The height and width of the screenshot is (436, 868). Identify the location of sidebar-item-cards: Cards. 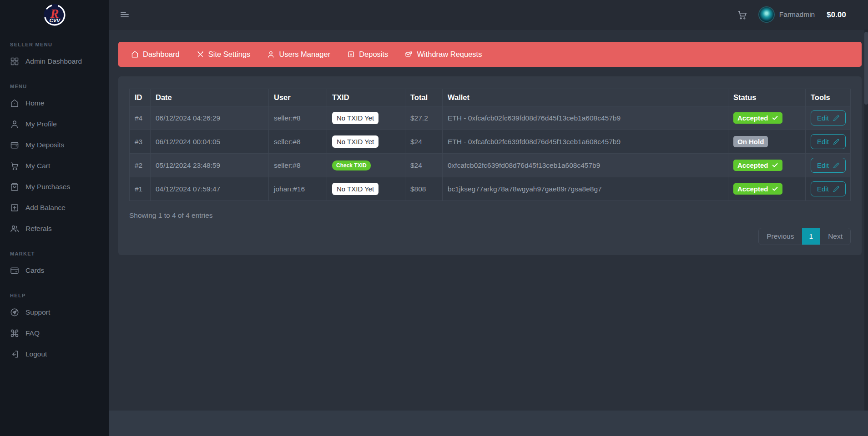
(55, 271).